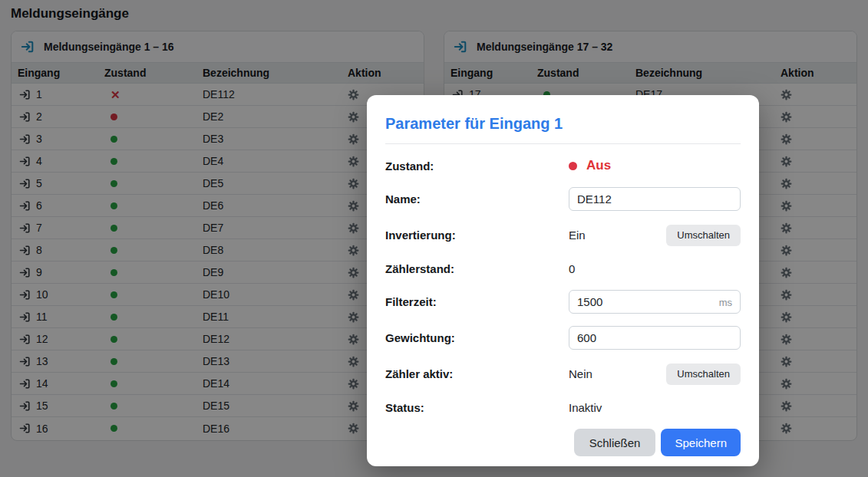  Describe the element at coordinates (563, 199) in the screenshot. I see `field-row-name: Name:` at that location.